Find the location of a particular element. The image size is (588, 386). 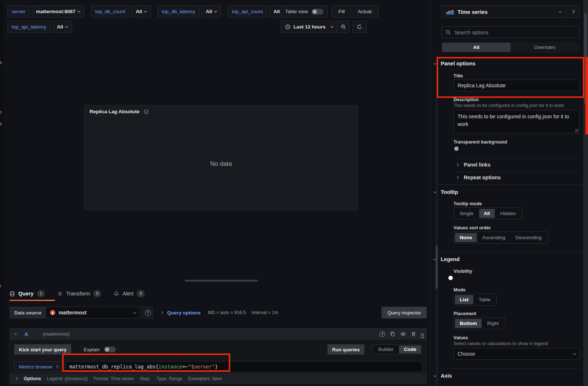

tab-label: Alert is located at coordinates (128, 294).